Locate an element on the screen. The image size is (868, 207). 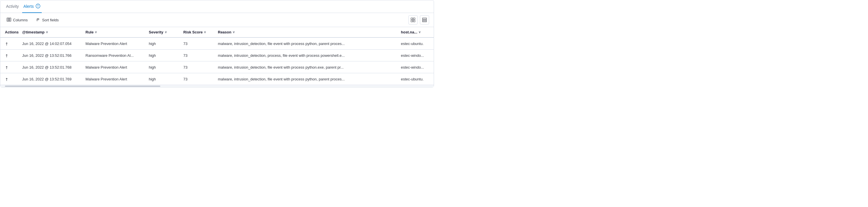
col-rule-label: Rule is located at coordinates (90, 32).